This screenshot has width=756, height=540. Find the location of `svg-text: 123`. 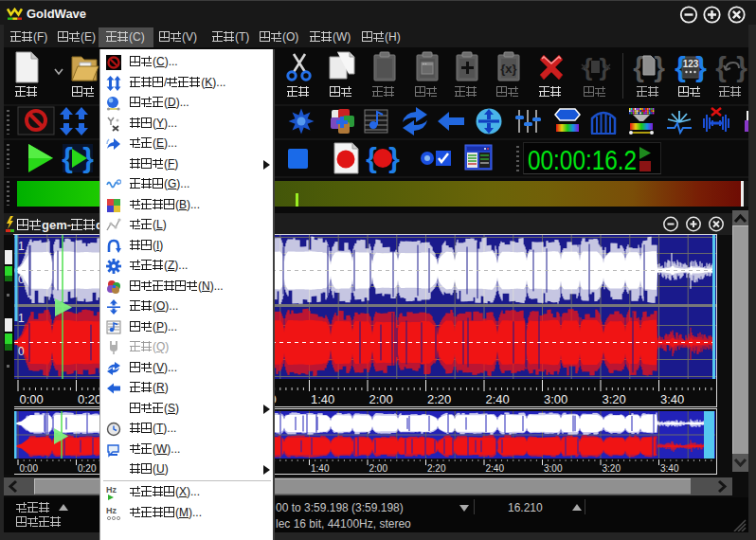

svg-text: 123 is located at coordinates (692, 64).